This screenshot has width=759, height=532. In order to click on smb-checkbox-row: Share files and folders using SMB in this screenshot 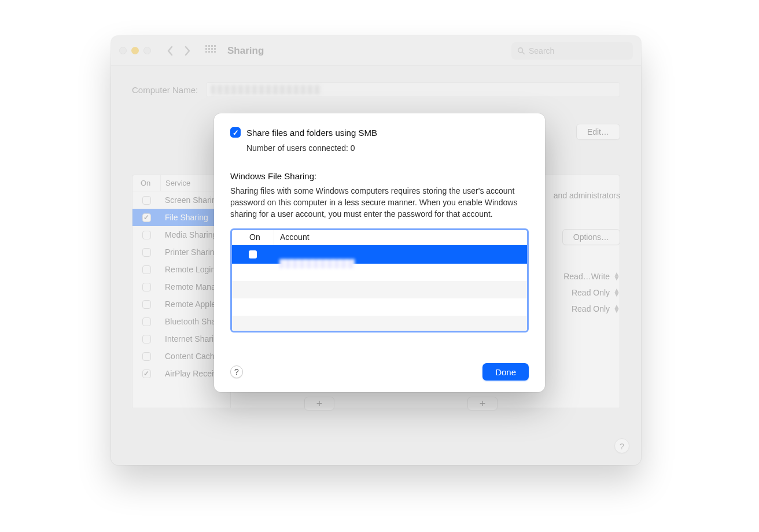, I will do `click(380, 132)`.